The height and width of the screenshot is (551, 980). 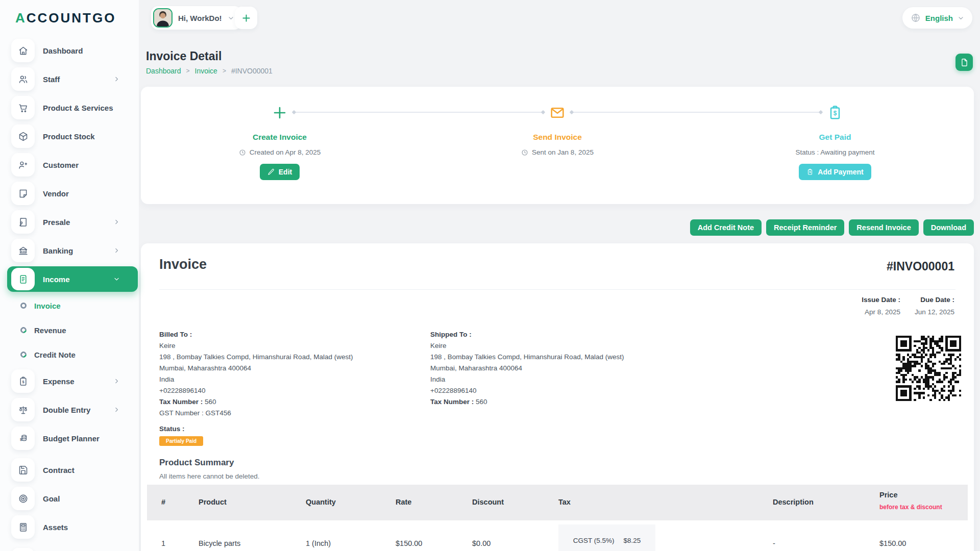 I want to click on add-credit-note-button: Add Credit Note, so click(x=726, y=228).